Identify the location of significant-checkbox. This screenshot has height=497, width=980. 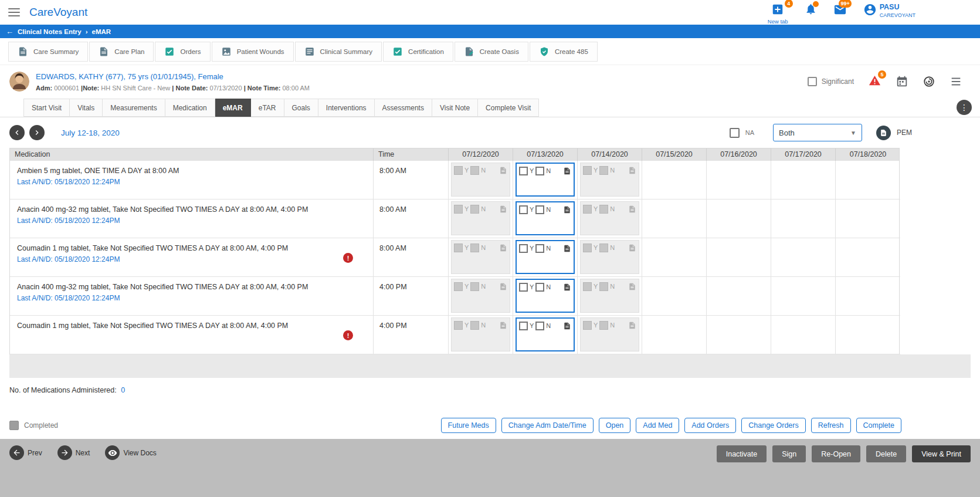
(812, 82).